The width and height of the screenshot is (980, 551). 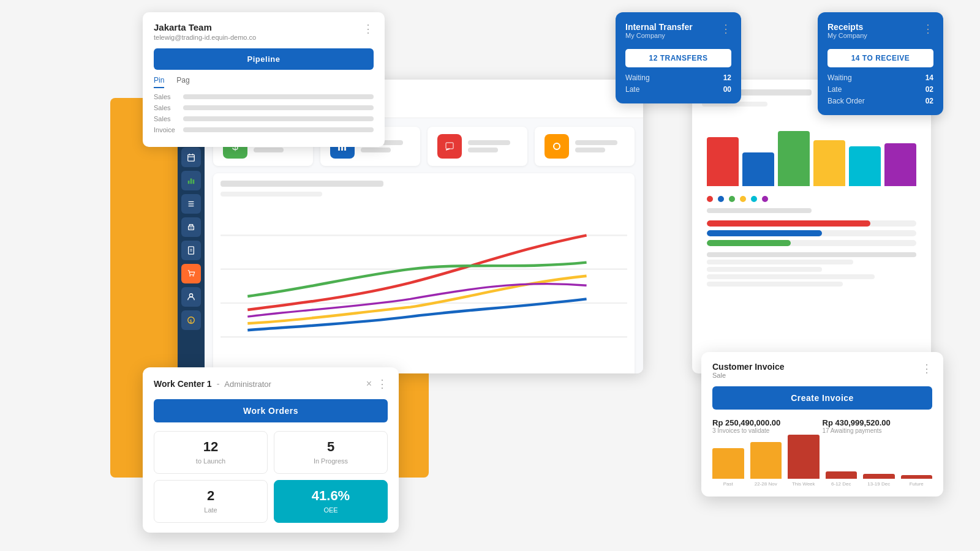 I want to click on list-item: Waiting 14, so click(x=881, y=78).